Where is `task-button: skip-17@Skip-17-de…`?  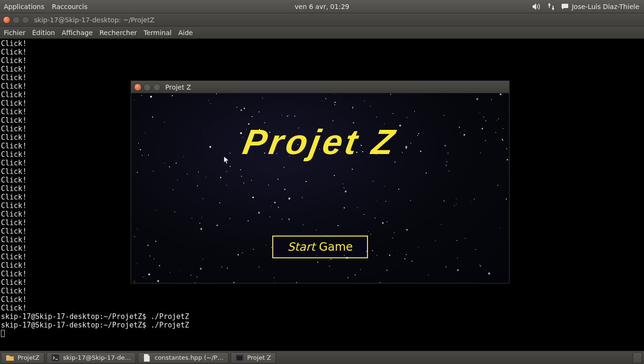
task-button: skip-17@Skip-17-de… is located at coordinates (91, 358).